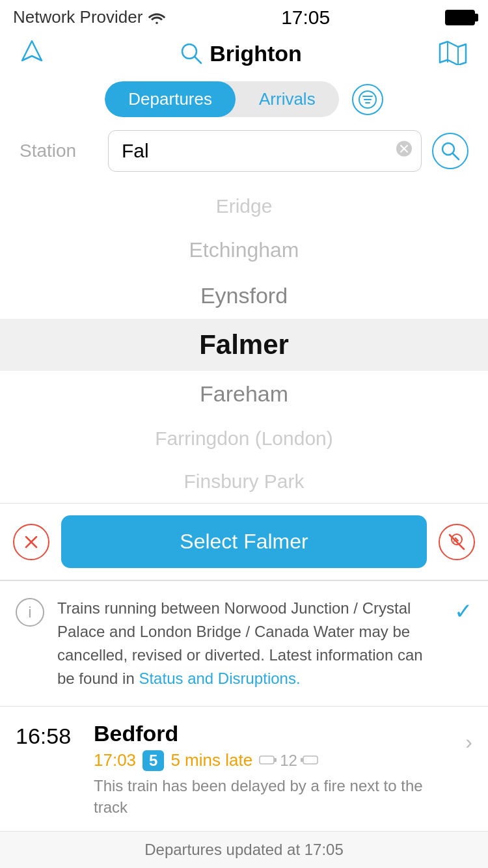 The height and width of the screenshot is (868, 488). I want to click on train-info: Bedford 17:03 5 5 mins late 12, so click(273, 770).